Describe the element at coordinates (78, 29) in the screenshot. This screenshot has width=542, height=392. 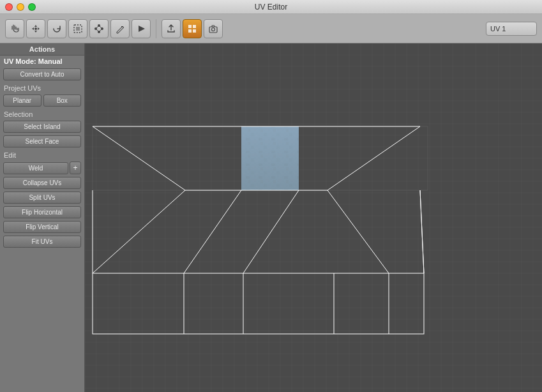
I see `tool-group-left` at that location.